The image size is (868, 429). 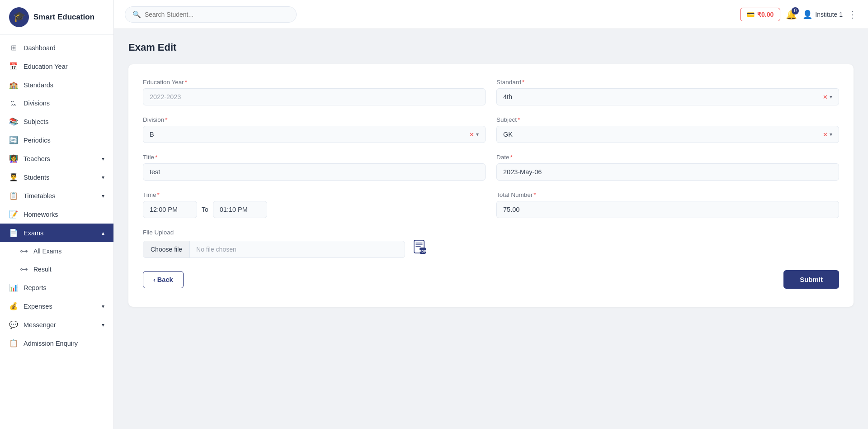 What do you see at coordinates (811, 280) in the screenshot?
I see `submit-button: Submit` at bounding box center [811, 280].